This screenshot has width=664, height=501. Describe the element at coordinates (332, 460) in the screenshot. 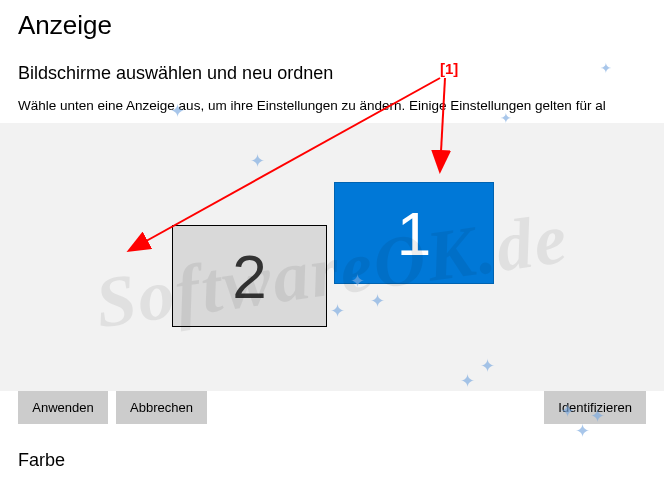

I see `section-title-color: Farbe` at that location.